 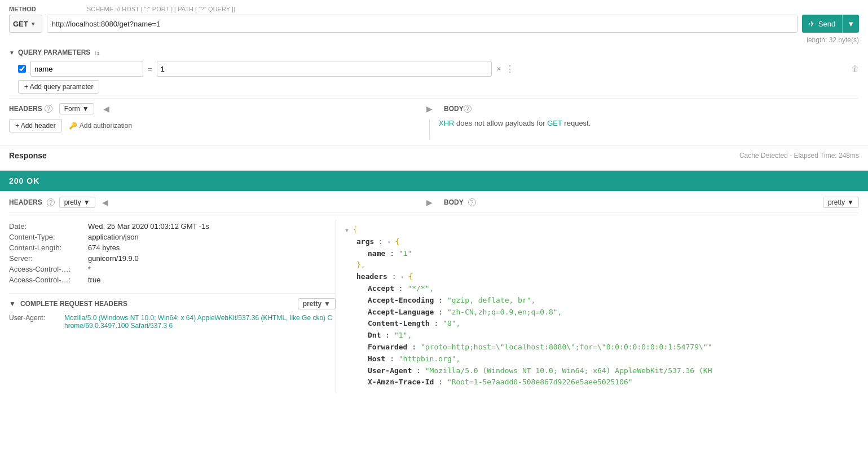 I want to click on resp-headers-label: HEADERS, so click(x=26, y=202).